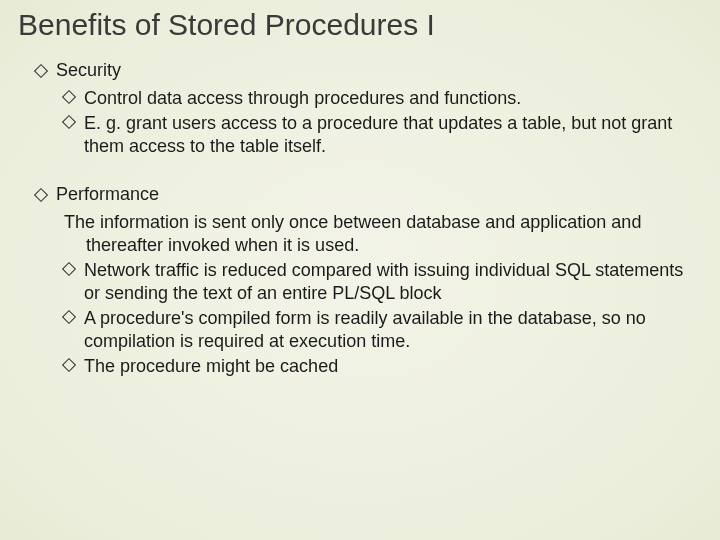 This screenshot has height=540, width=720. What do you see at coordinates (383, 330) in the screenshot?
I see `list-item: A procedure's compiled form is readily a…` at bounding box center [383, 330].